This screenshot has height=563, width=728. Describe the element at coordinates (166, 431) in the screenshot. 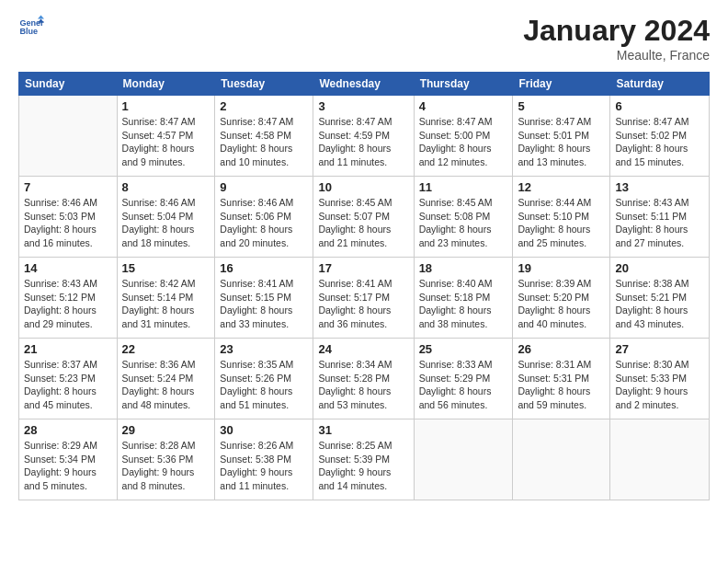

I see `day-number: 29` at that location.